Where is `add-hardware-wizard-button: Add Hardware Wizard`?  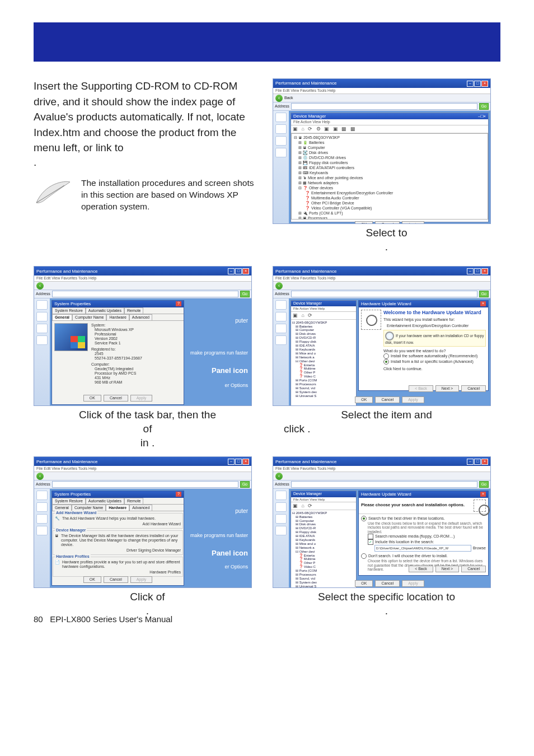 add-hardware-wizard-button: Add Hardware Wizard is located at coordinates (162, 524).